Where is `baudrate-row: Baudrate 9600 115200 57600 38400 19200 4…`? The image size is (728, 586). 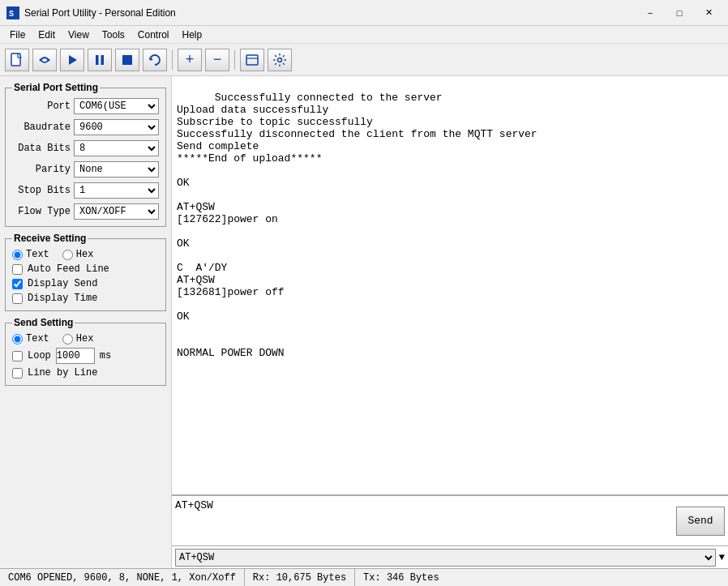
baudrate-row: Baudrate 9600 115200 57600 38400 19200 4… is located at coordinates (86, 127).